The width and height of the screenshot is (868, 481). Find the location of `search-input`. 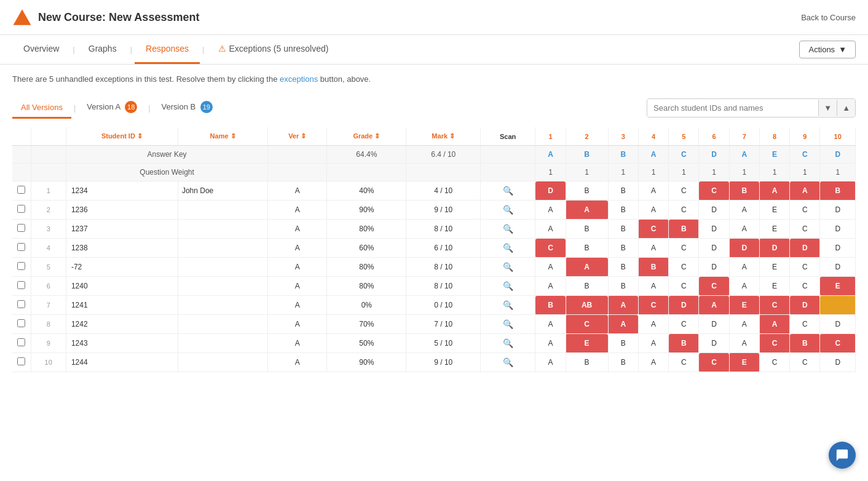

search-input is located at coordinates (733, 108).